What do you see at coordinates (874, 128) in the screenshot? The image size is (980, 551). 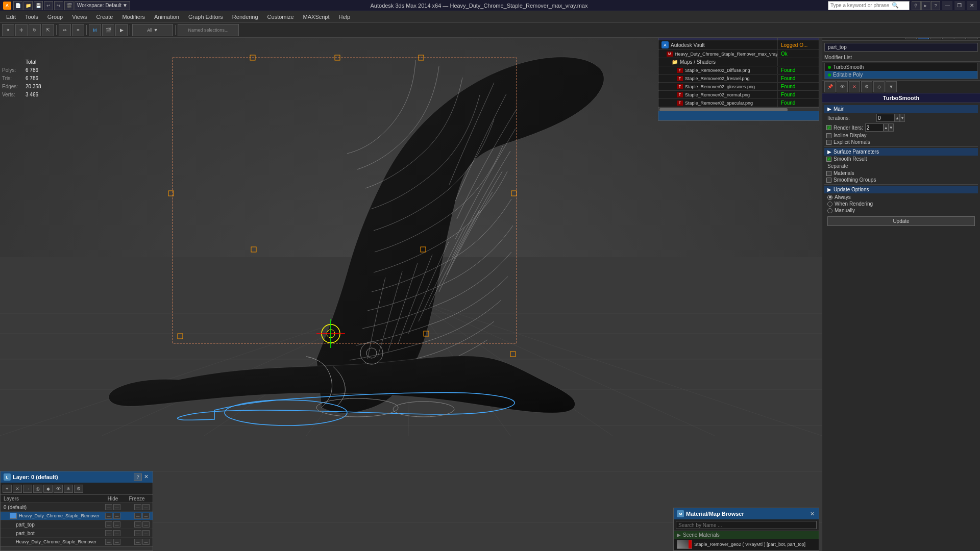 I see `render-iters-input` at bounding box center [874, 128].